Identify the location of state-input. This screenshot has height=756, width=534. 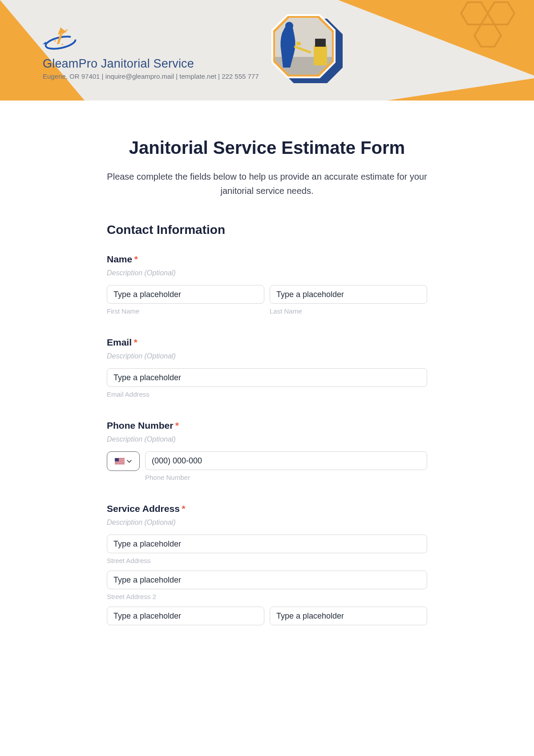
(348, 616).